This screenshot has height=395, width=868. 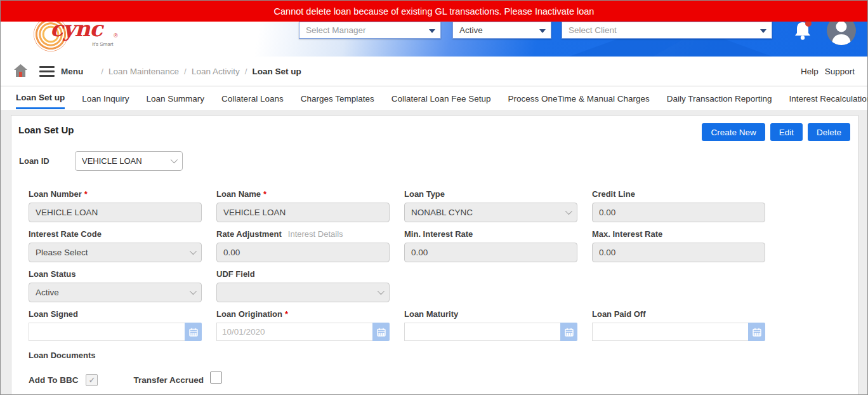 I want to click on loan-id-select: VEHICLE LOAN, so click(x=129, y=161).